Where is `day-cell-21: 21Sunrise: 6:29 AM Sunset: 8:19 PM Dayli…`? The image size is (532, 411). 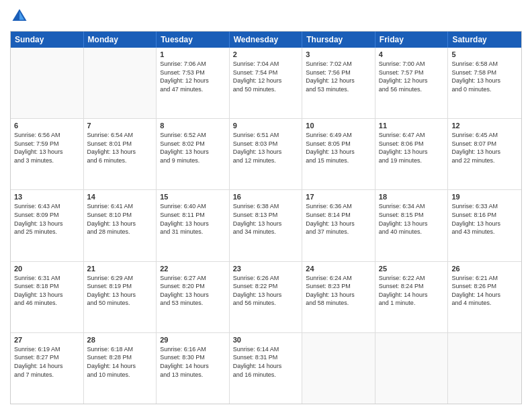 day-cell-21: 21Sunrise: 6:29 AM Sunset: 8:19 PM Dayli… is located at coordinates (121, 297).